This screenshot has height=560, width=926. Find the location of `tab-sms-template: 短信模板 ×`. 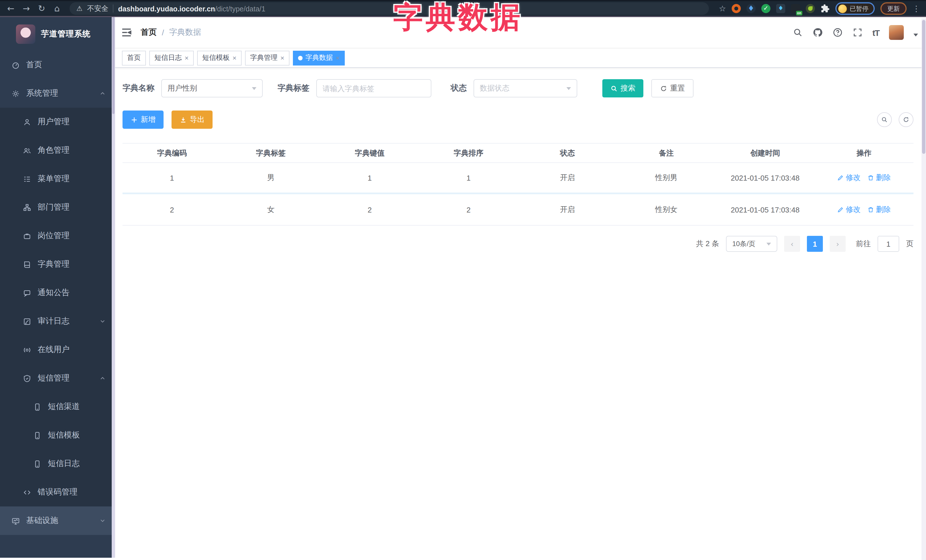

tab-sms-template: 短信模板 × is located at coordinates (219, 58).